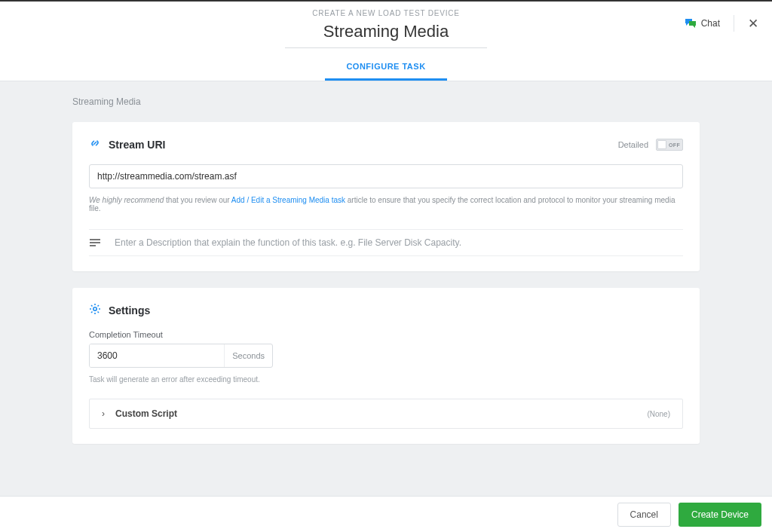 The width and height of the screenshot is (772, 532). I want to click on breadcrumb: CREATE A NEW LOAD TEST DEVICE, so click(386, 14).